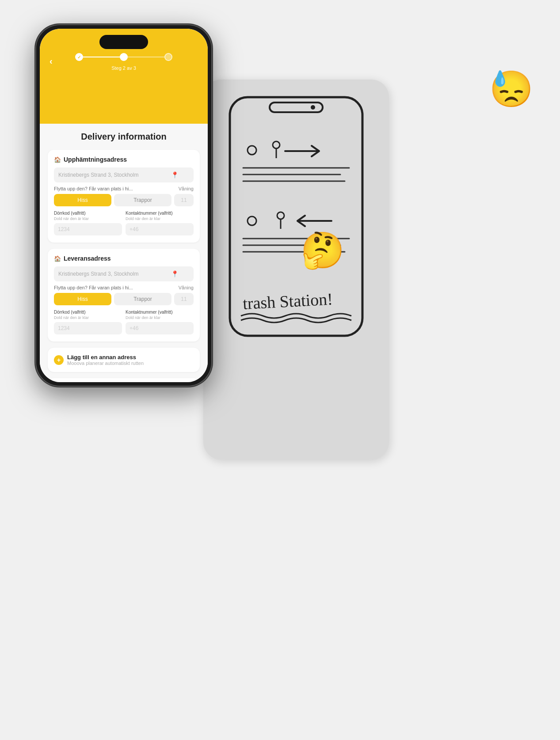 The width and height of the screenshot is (560, 740). What do you see at coordinates (143, 299) in the screenshot?
I see `delivery-stairs-button: Trappor` at bounding box center [143, 299].